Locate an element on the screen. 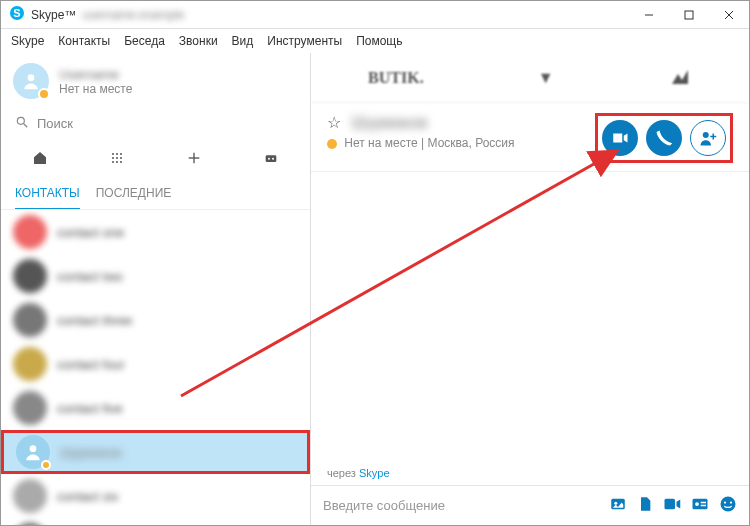 The height and width of the screenshot is (526, 750). contact-item: contact one is located at coordinates (156, 232).